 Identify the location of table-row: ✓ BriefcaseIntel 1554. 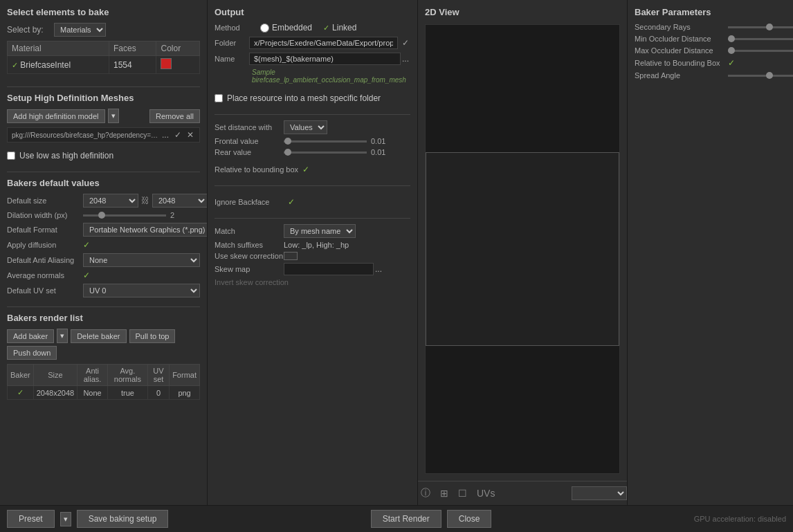
(104, 65).